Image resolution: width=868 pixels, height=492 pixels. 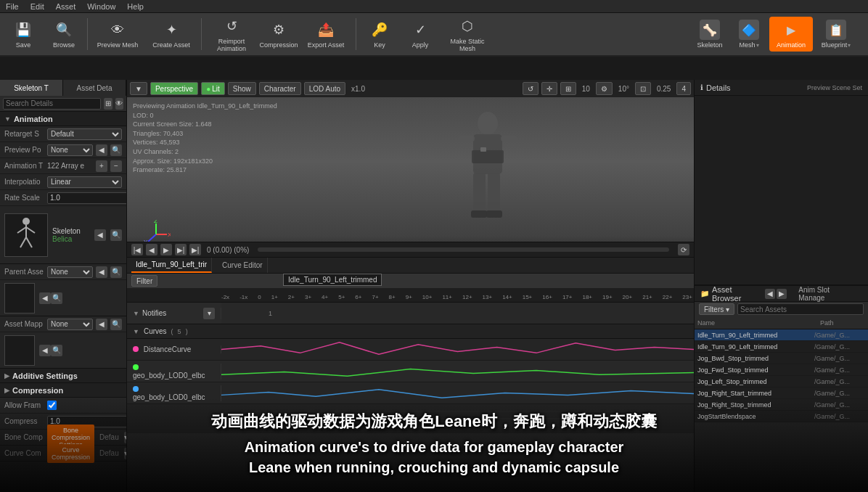 What do you see at coordinates (181, 250) in the screenshot?
I see `next-frame-btn: ▶|` at bounding box center [181, 250].